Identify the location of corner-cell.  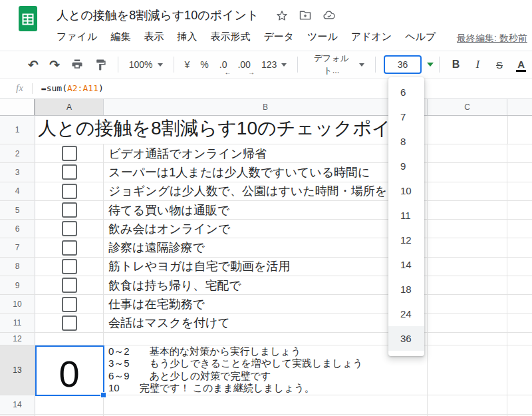
(17, 107).